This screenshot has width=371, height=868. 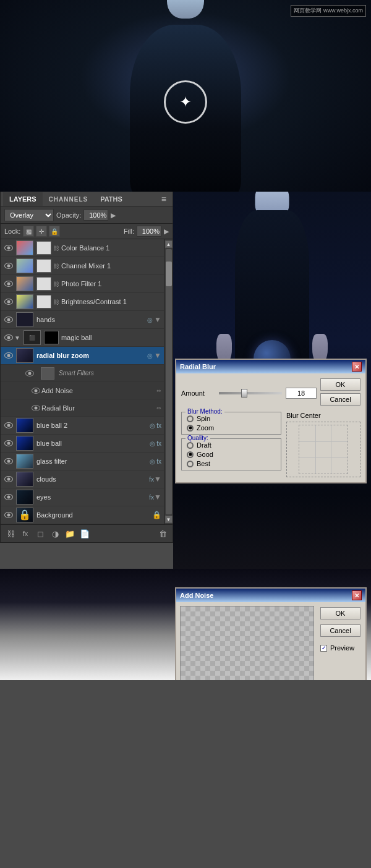 I want to click on group-arrow: ▼, so click(x=18, y=338).